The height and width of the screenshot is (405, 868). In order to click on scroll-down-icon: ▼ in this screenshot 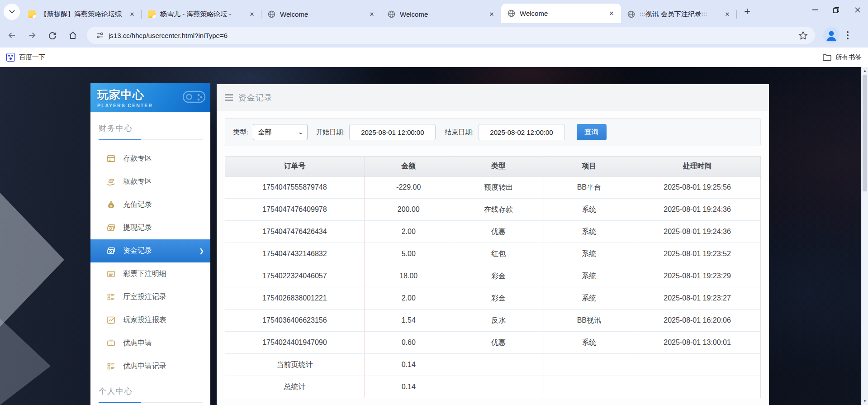, I will do `click(865, 401)`.